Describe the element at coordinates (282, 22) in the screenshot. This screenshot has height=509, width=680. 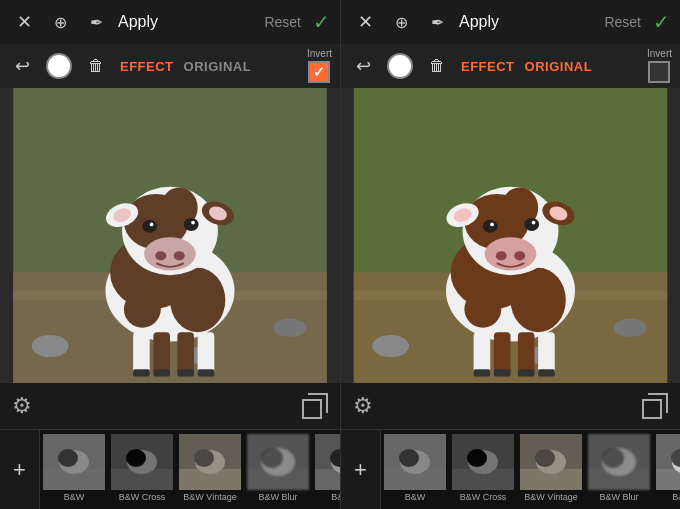
I see `reset-label-left: Reset` at that location.